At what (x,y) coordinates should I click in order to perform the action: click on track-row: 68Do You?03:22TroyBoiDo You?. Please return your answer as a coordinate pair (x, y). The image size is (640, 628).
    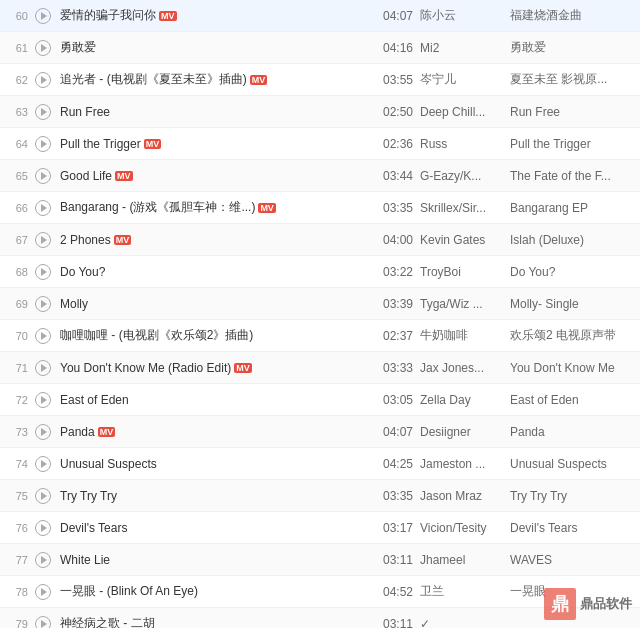
    Looking at the image, I should click on (320, 272).